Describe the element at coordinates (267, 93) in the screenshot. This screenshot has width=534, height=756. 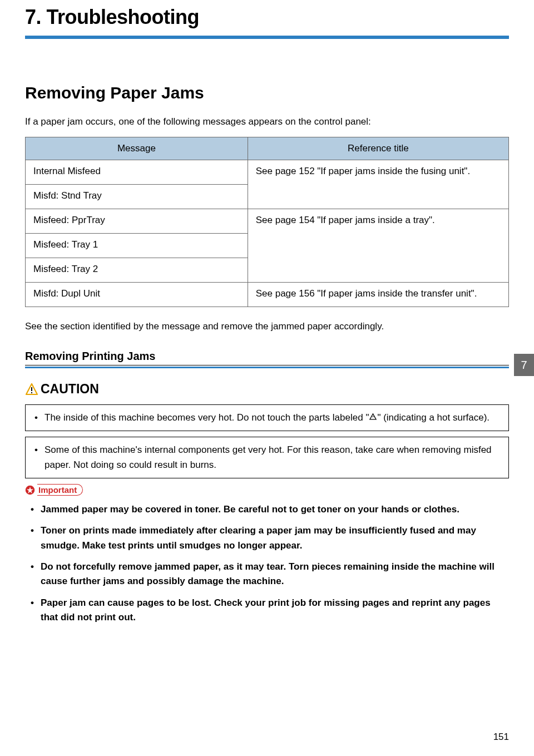
I see `section-title: Removing Paper Jams` at that location.